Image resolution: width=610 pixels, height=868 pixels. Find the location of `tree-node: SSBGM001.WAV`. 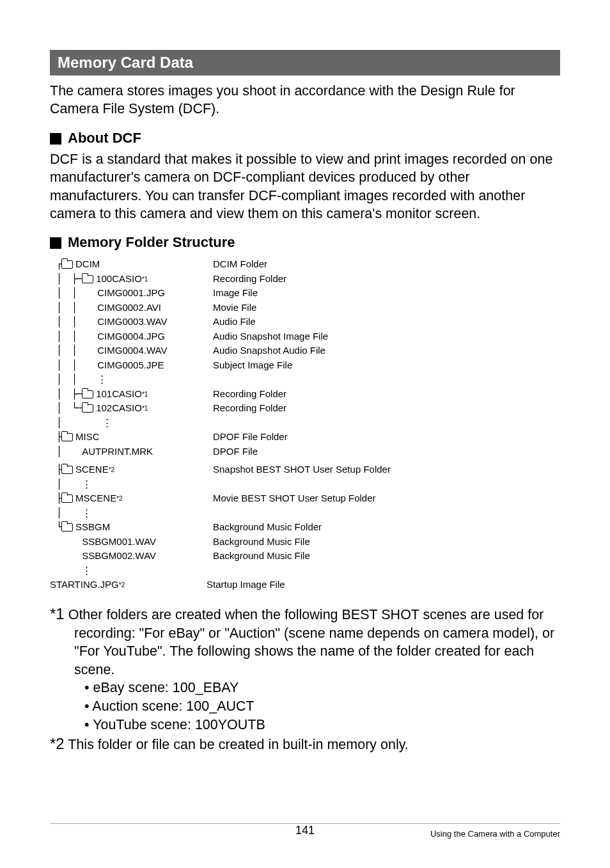

tree-node: SSBGM001.WAV is located at coordinates (119, 542).